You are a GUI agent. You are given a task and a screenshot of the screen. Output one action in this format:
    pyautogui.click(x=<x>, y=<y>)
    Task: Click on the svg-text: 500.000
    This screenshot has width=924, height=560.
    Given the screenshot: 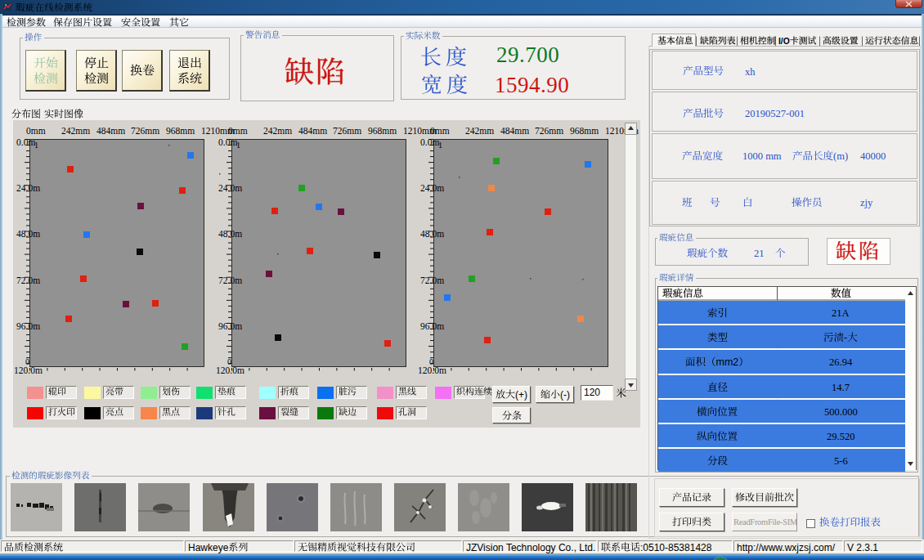 What is the action you would take?
    pyautogui.click(x=841, y=412)
    